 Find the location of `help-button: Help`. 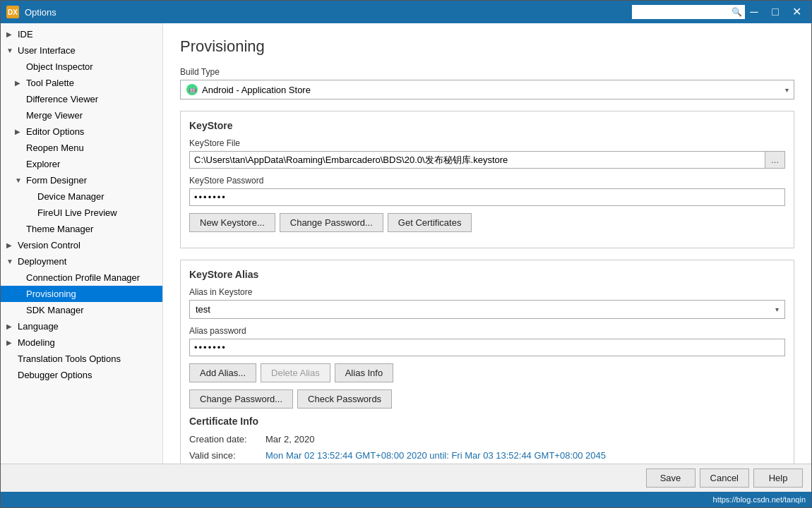

help-button: Help is located at coordinates (778, 478).